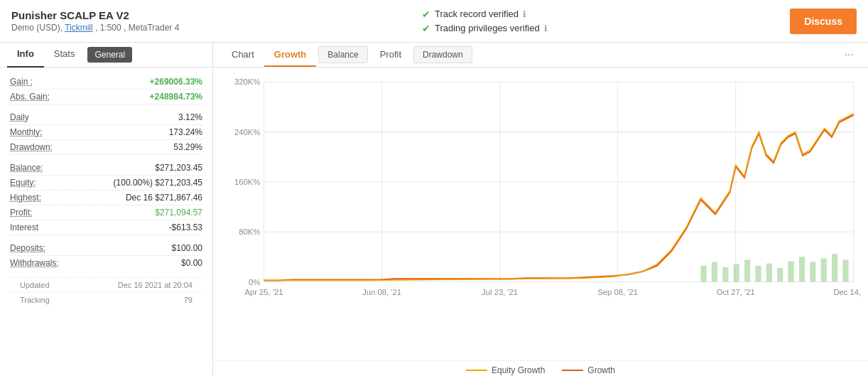 The height and width of the screenshot is (376, 868). Describe the element at coordinates (434, 21) in the screenshot. I see `header: Punisher SCALP EA V2 Demo (USD), Tickmil…` at that location.